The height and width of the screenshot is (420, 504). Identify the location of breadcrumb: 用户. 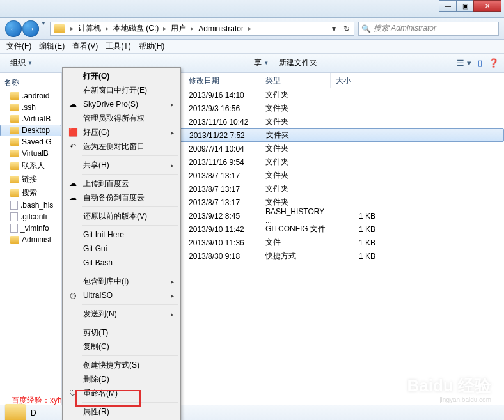
(178, 28).